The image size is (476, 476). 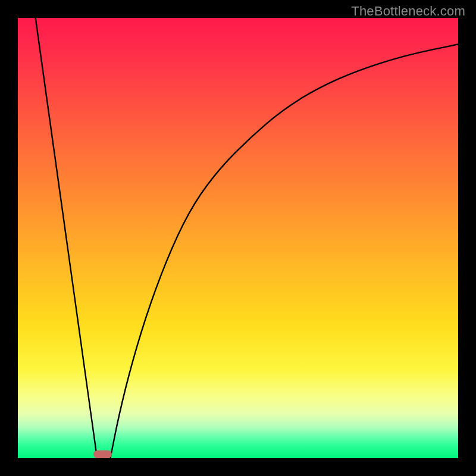 I want to click on watermark-text: TheBottleneck.com, so click(x=408, y=11).